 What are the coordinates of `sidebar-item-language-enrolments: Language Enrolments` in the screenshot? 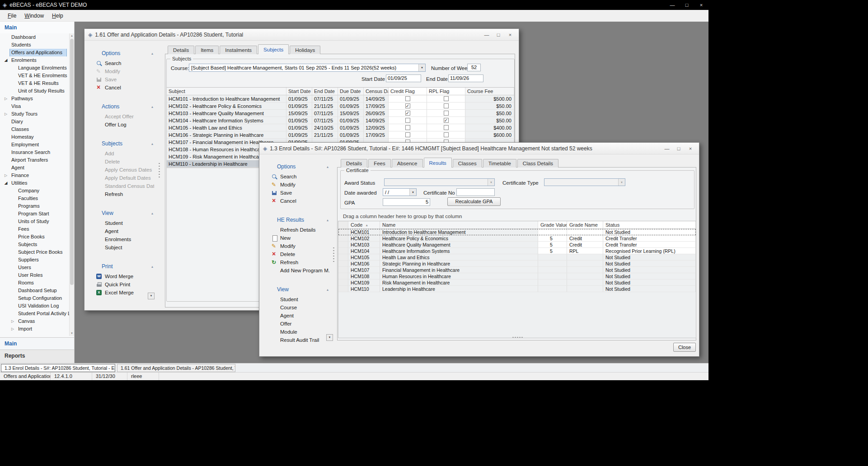 It's located at (34, 68).